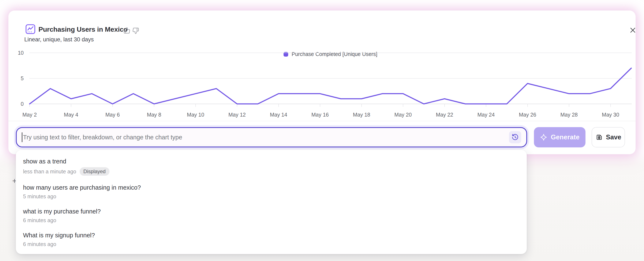 This screenshot has width=644, height=261. What do you see at coordinates (154, 115) in the screenshot?
I see `svg-text: May 8` at bounding box center [154, 115].